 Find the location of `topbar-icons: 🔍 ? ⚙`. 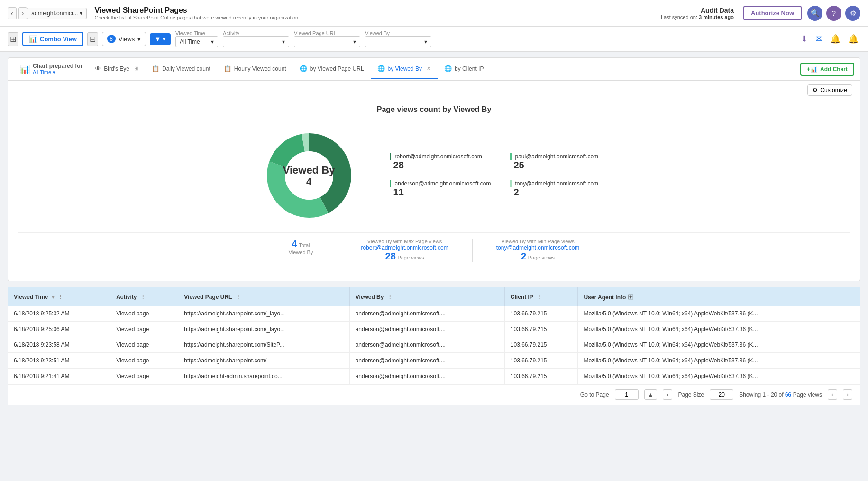

topbar-icons: 🔍 ? ⚙ is located at coordinates (834, 13).